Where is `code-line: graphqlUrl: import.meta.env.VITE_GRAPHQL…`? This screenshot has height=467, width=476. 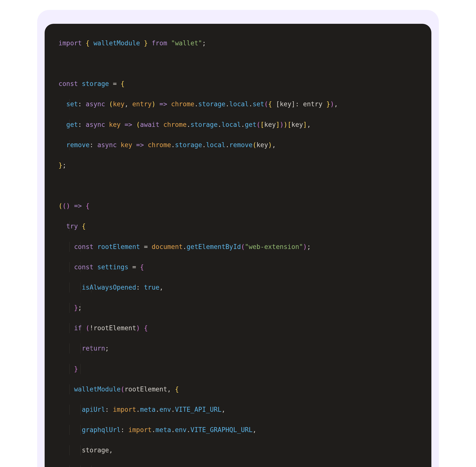
code-line: graphqlUrl: import.meta.env.VITE_GRAPHQL… is located at coordinates (238, 430).